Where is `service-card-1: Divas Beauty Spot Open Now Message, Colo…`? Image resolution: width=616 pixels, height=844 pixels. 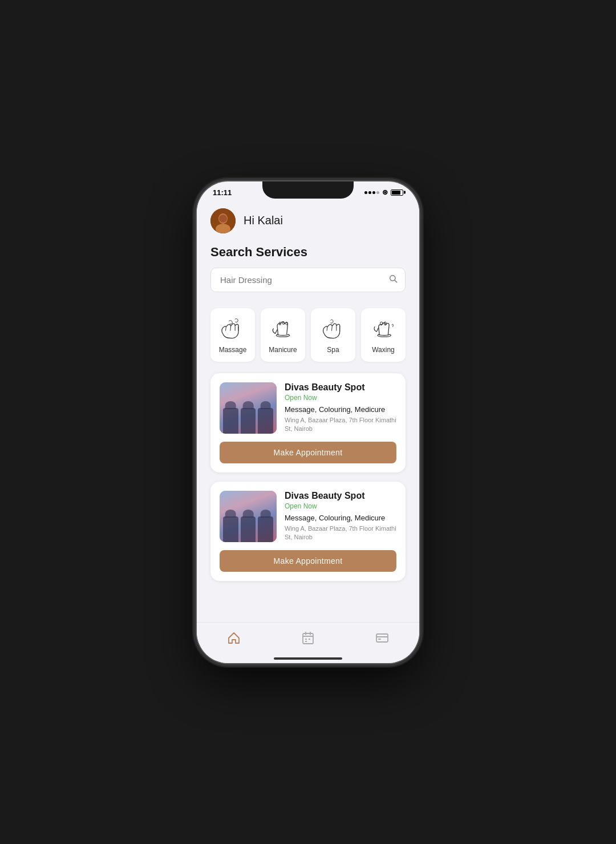
service-card-1: Divas Beauty Spot Open Now Message, Colo… is located at coordinates (308, 423).